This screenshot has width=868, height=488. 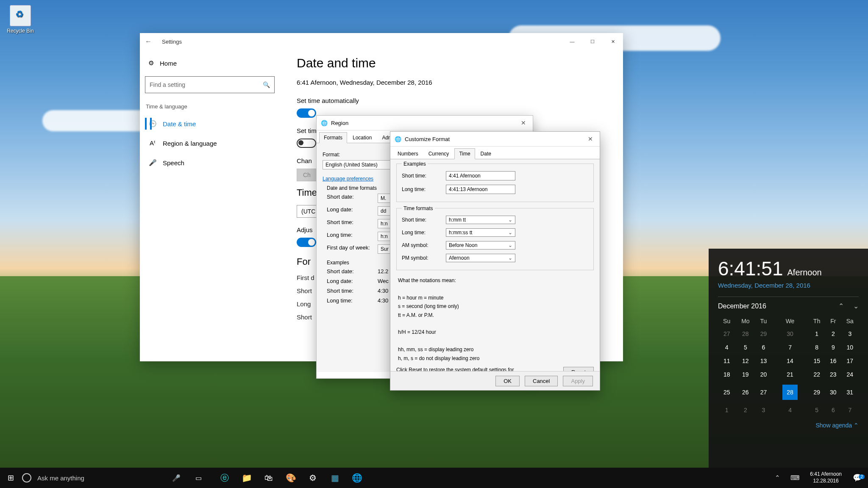 I want to click on recycle-bin-icon: Recycle Bin, so click(x=20, y=19).